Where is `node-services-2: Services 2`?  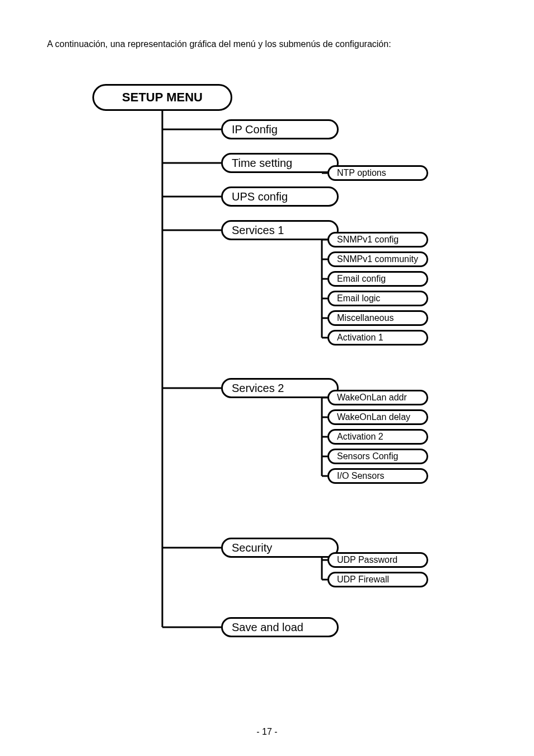
node-services-2: Services 2 is located at coordinates (280, 388).